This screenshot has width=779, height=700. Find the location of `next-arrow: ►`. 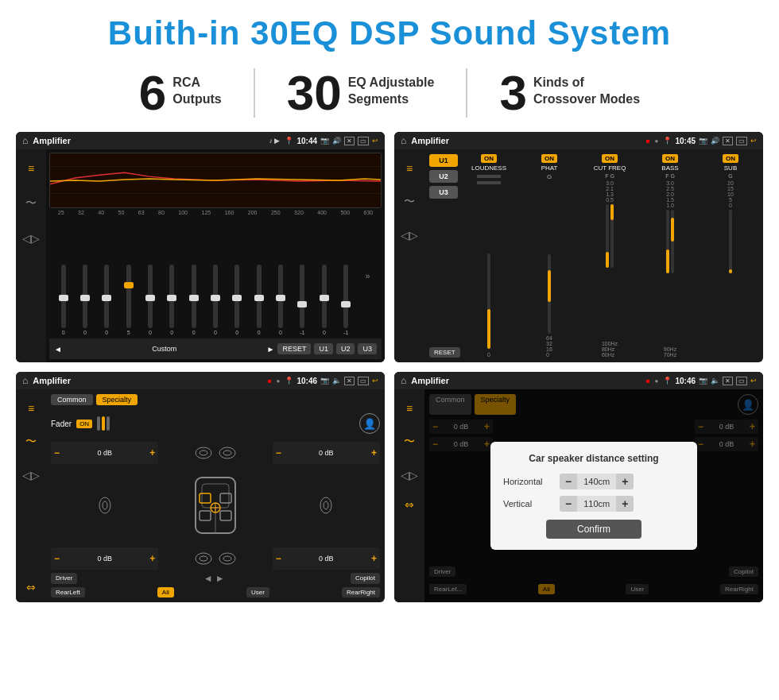

next-arrow: ► is located at coordinates (271, 350).